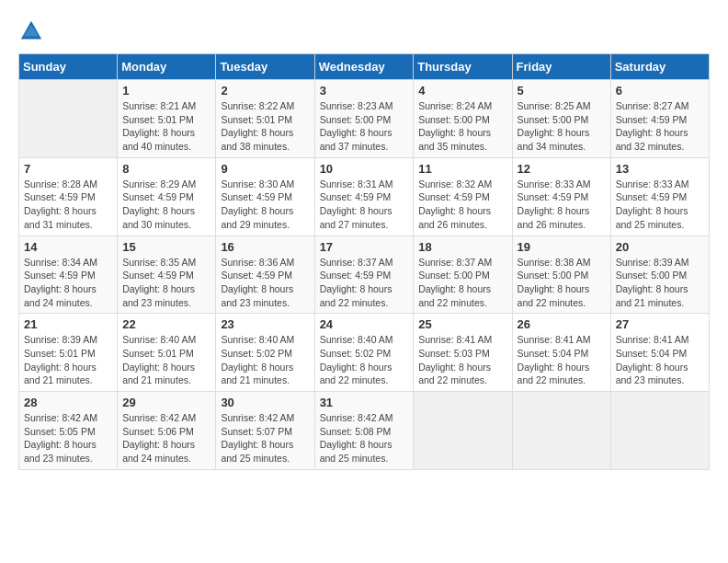 This screenshot has width=728, height=563. What do you see at coordinates (364, 353) in the screenshot?
I see `calendar-cell: 24Sunrise: 8:40 AMSunset: 5:02 PMDayligh…` at bounding box center [364, 353].